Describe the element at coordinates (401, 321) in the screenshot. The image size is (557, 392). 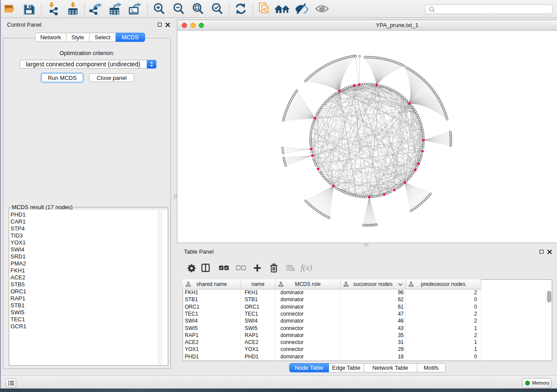
I see `svg-text: 46` at that location.